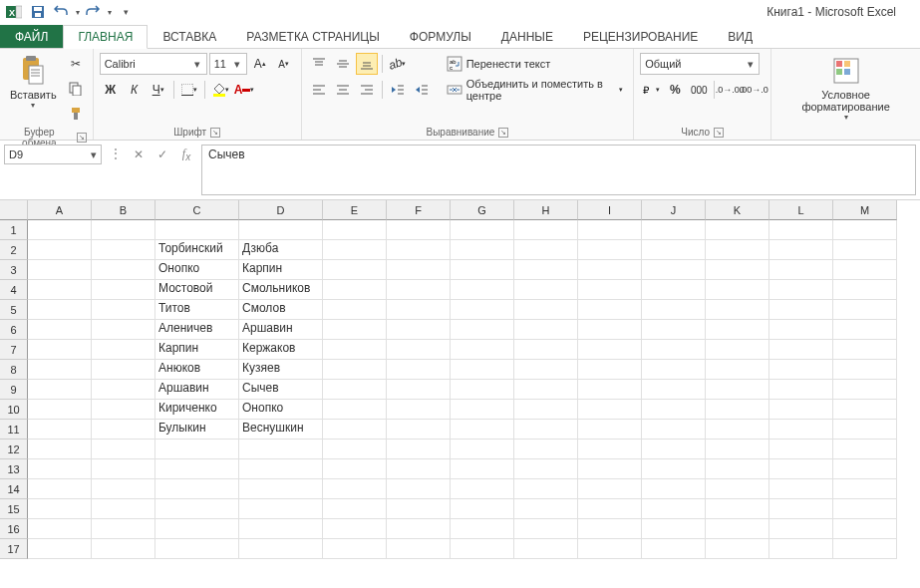 The height and width of the screenshot is (588, 920). I want to click on font-launcher: ↘, so click(215, 133).